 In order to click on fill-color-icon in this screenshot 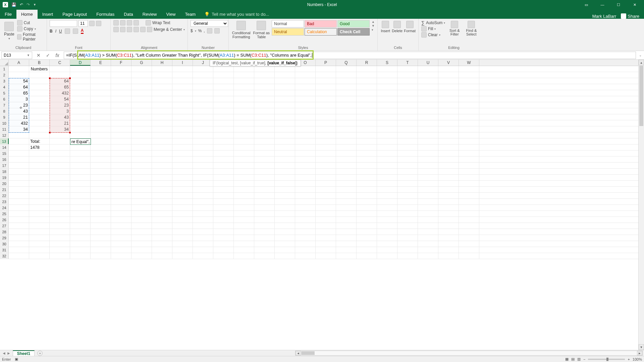, I will do `click(75, 31)`.